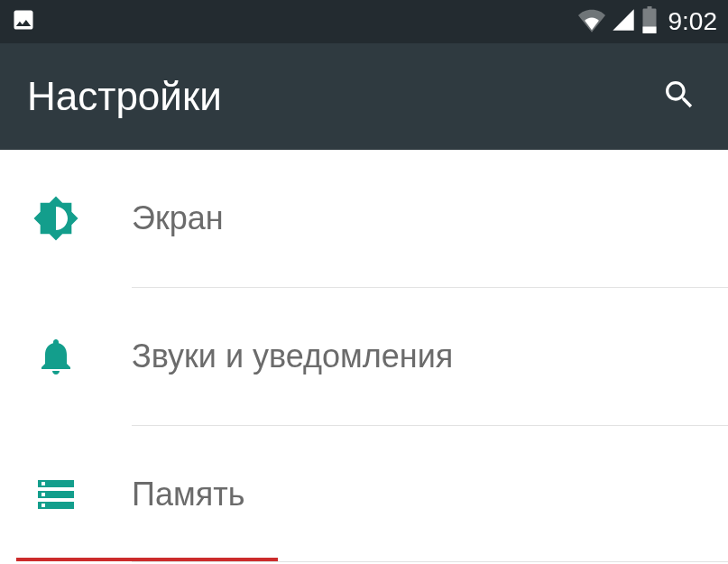 The height and width of the screenshot is (564, 728). Describe the element at coordinates (623, 22) in the screenshot. I see `cellular-icon` at that location.